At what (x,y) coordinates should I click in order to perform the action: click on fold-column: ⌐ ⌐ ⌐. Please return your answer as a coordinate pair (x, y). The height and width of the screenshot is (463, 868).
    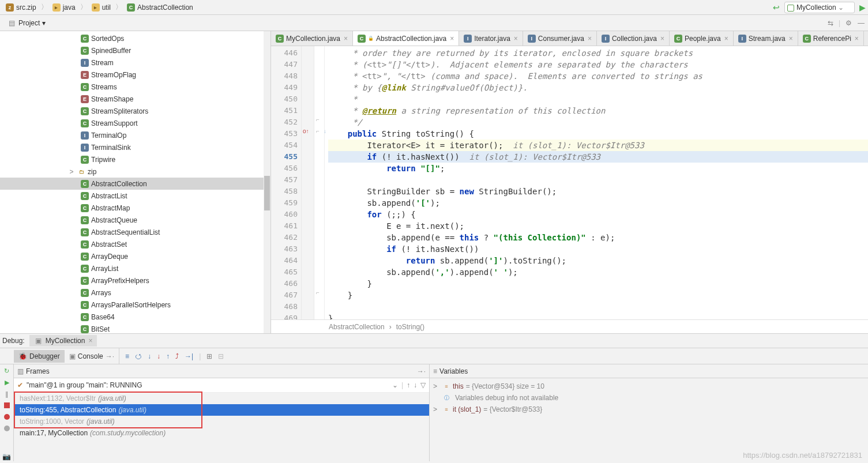
    Looking at the image, I should click on (320, 183).